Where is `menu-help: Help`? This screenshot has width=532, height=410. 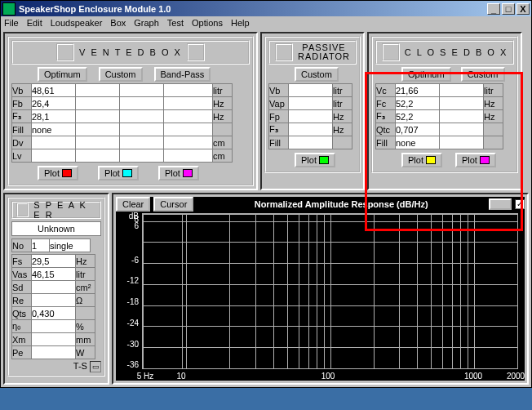
menu-help: Help is located at coordinates (240, 23).